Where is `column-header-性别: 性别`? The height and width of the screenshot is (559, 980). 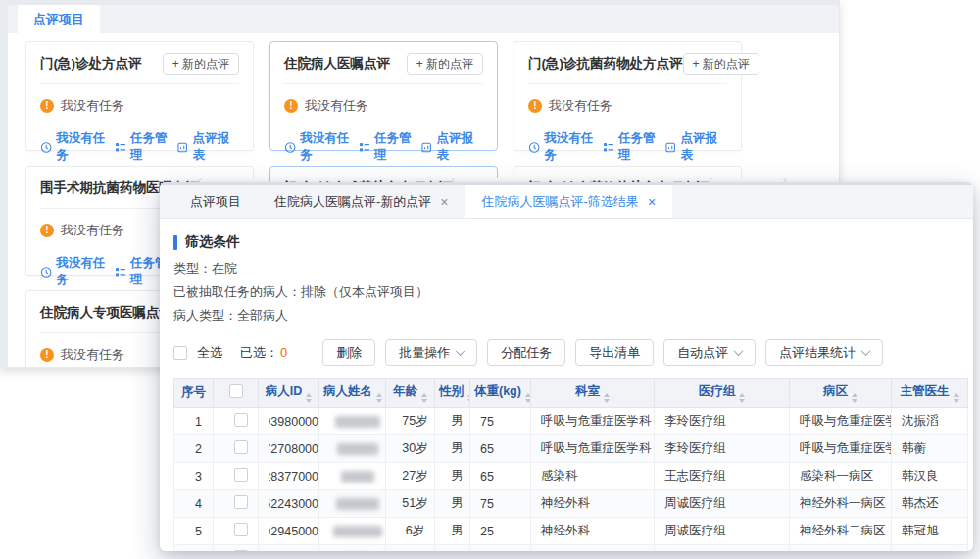
column-header-性别: 性别 is located at coordinates (453, 393).